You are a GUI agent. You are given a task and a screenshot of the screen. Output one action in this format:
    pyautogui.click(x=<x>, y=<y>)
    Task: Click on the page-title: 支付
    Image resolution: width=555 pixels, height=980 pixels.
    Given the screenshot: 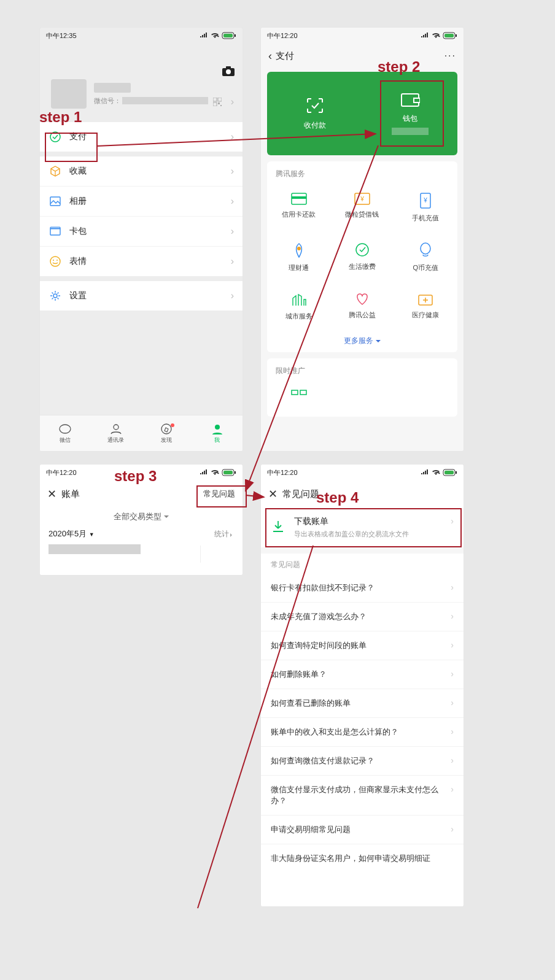 What is the action you would take?
    pyautogui.click(x=285, y=56)
    